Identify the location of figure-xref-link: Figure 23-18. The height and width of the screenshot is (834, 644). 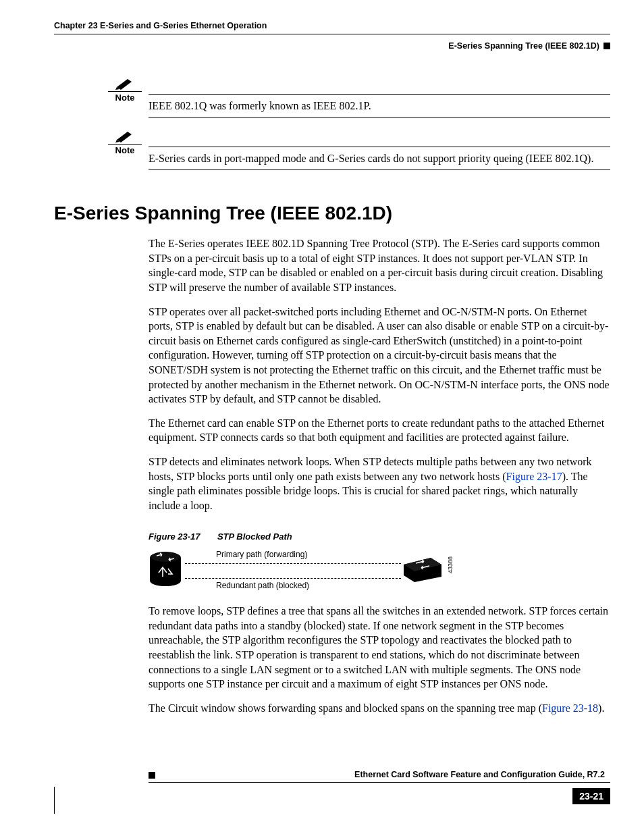
(570, 708).